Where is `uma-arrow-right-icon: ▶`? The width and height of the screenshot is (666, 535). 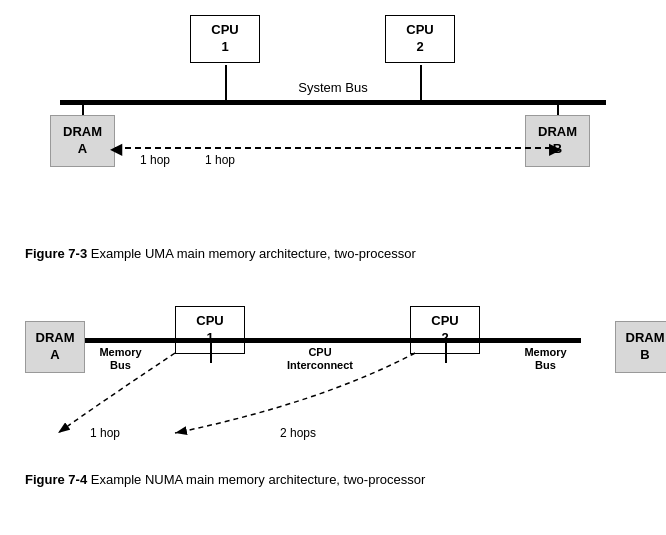
uma-arrow-right-icon: ▶ is located at coordinates (555, 148).